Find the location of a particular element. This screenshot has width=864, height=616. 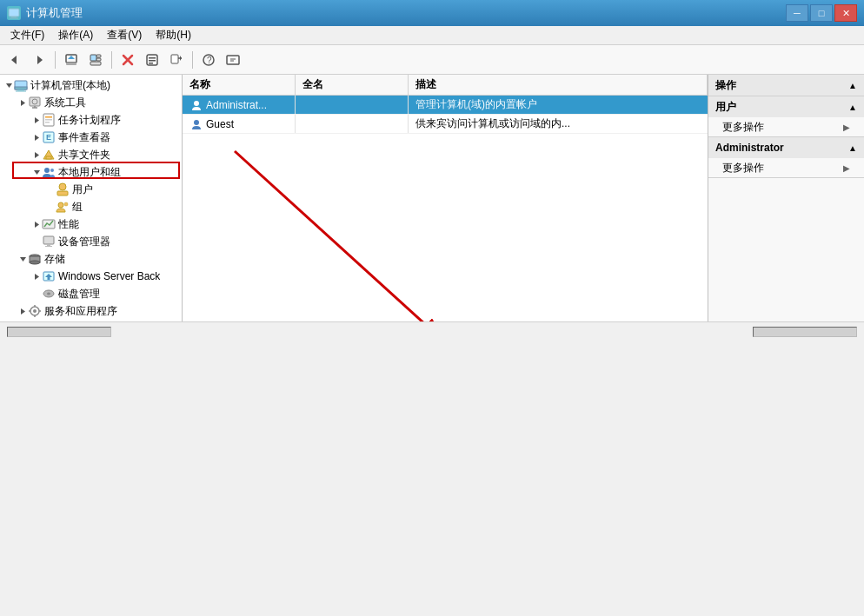

tree-label-device: 设备管理器 is located at coordinates (84, 242).